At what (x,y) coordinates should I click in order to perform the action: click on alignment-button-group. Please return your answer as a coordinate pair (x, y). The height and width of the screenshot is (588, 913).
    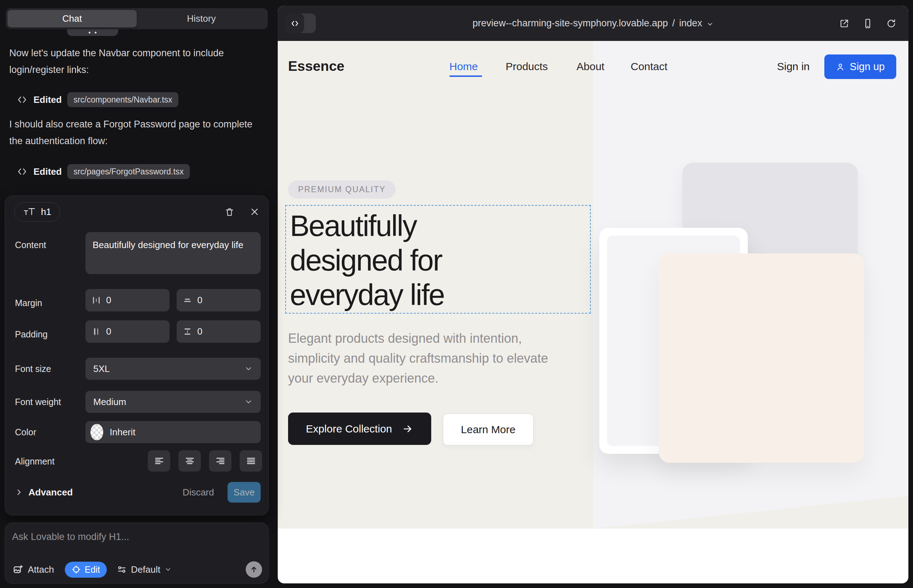
    Looking at the image, I should click on (205, 461).